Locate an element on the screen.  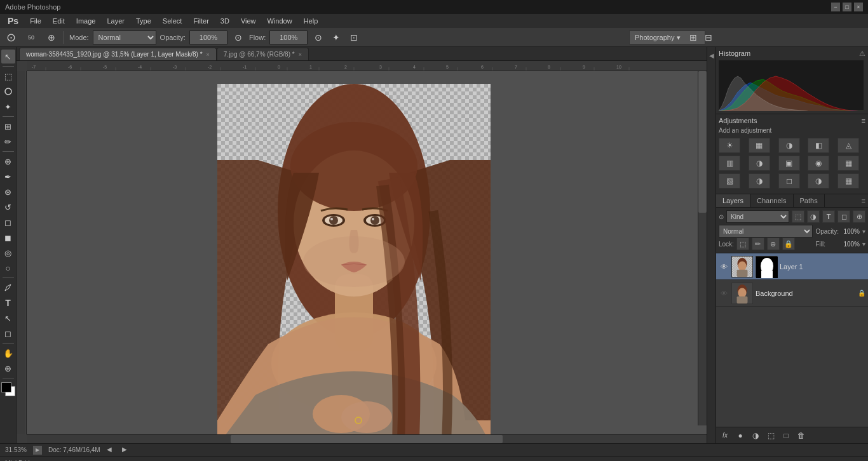
menu-filter: Filter is located at coordinates (201, 21).